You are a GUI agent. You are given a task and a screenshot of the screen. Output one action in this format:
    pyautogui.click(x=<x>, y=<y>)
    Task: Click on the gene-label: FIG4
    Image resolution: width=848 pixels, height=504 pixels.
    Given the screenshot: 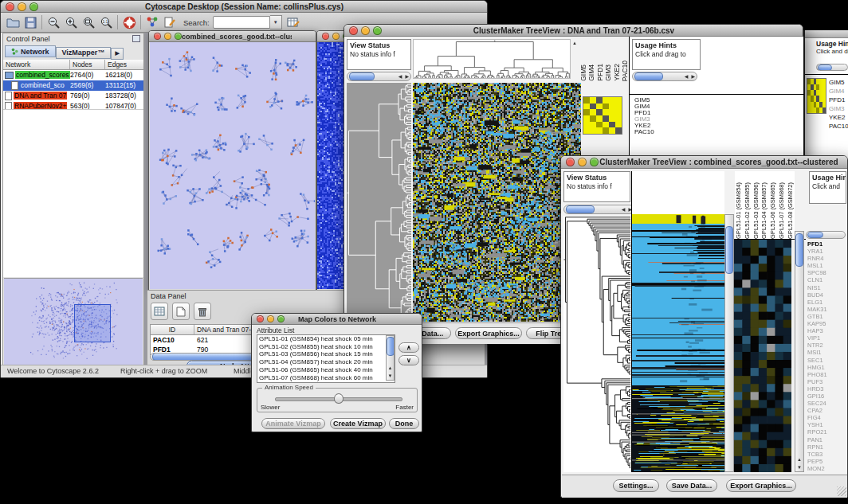 What is the action you would take?
    pyautogui.click(x=826, y=417)
    